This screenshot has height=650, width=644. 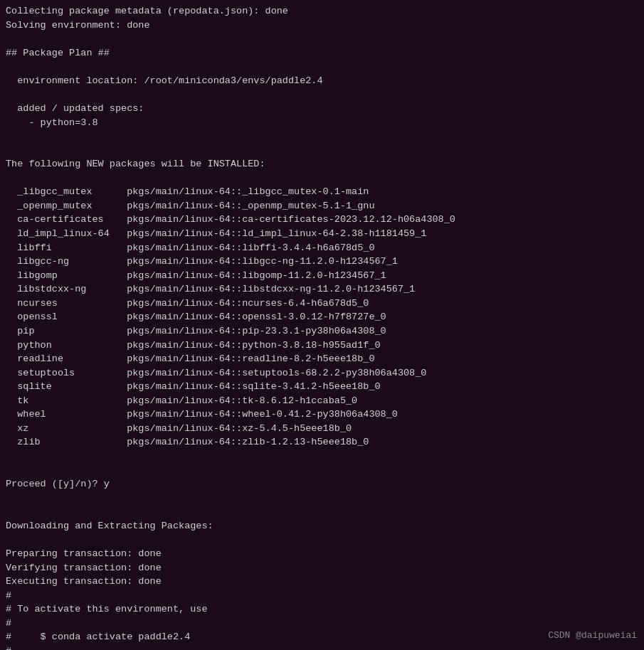 What do you see at coordinates (322, 346) in the screenshot?
I see `terminal-line: python pkgs/main/linux-64::python-3.8.18…` at bounding box center [322, 346].